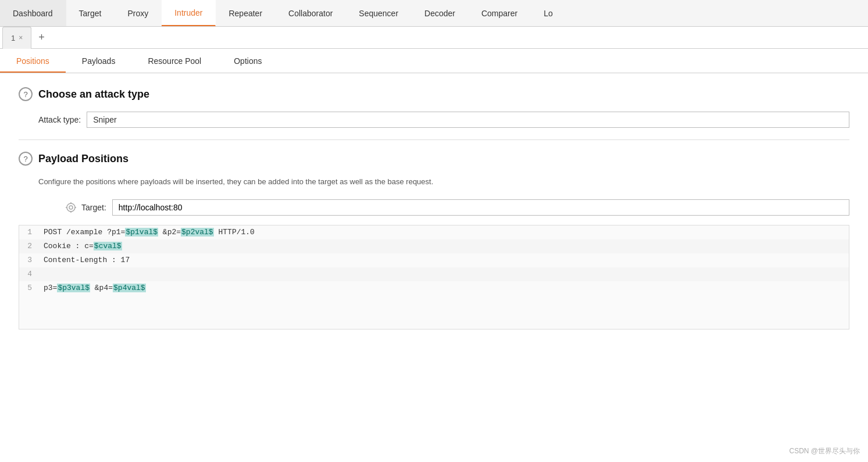  Describe the element at coordinates (174, 60) in the screenshot. I see `second-nav-item-resource-pool: Resource Pool` at that location.